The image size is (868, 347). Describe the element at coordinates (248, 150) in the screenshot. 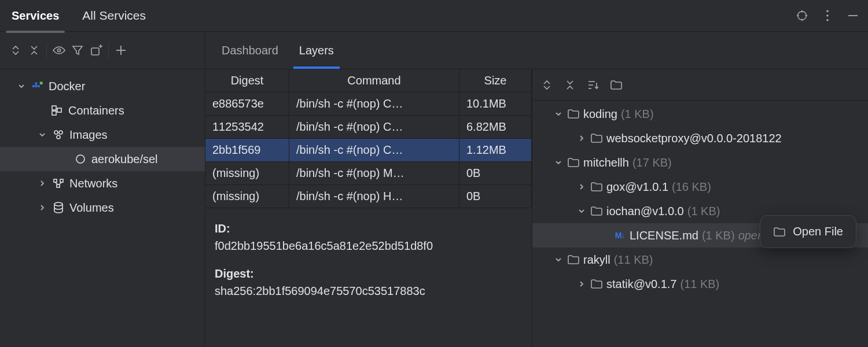

I see `cell-digest: 2bb1f569` at that location.